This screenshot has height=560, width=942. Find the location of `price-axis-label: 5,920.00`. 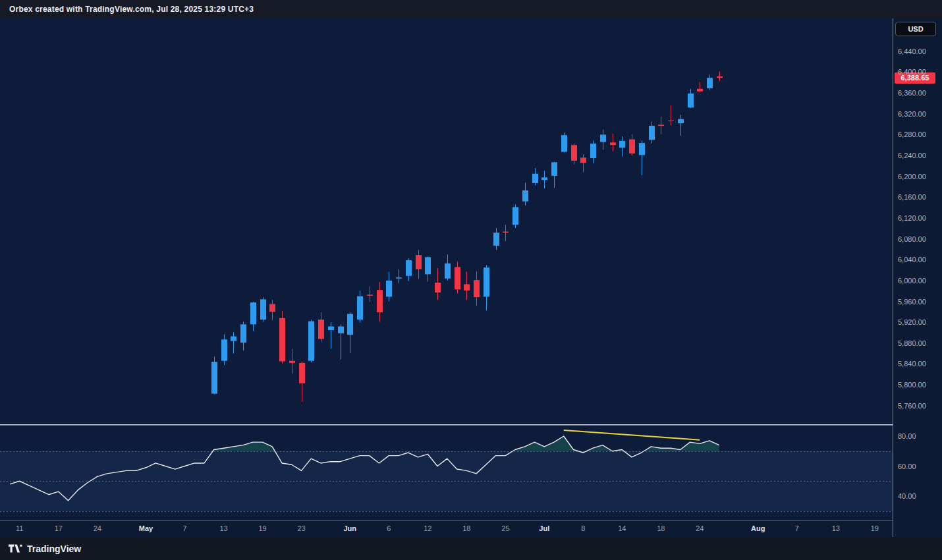

price-axis-label: 5,920.00 is located at coordinates (912, 322).